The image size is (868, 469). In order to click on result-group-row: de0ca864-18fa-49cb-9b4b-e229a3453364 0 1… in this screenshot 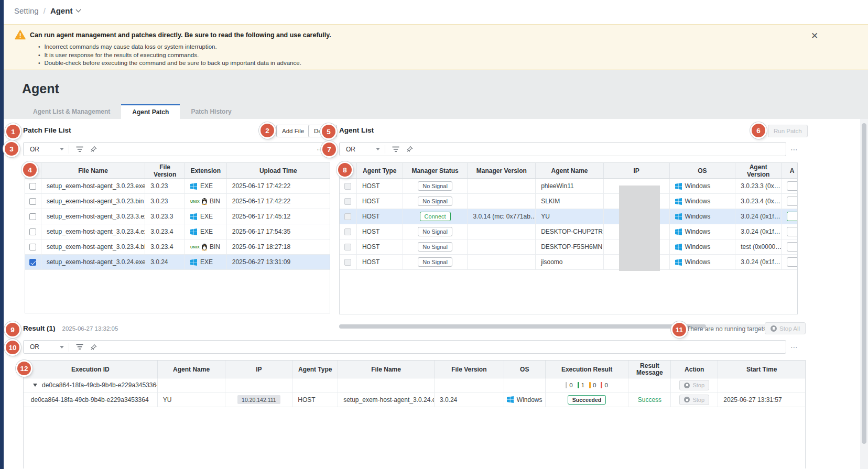, I will do `click(414, 386)`.